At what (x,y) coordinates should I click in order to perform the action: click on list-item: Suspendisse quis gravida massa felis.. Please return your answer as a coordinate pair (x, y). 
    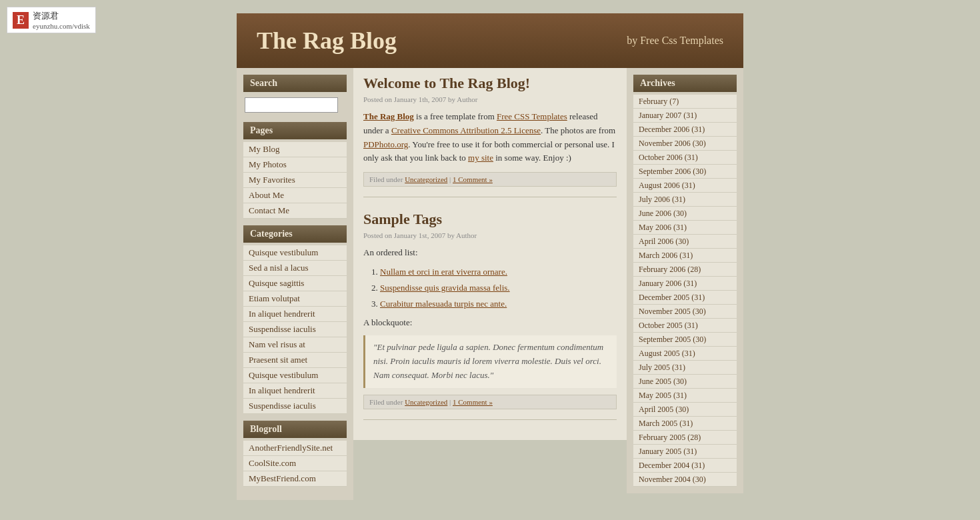
    Looking at the image, I should click on (499, 288).